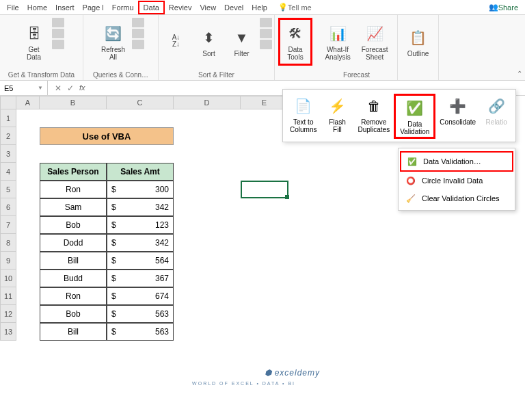  Describe the element at coordinates (180, 8) in the screenshot. I see `tab-review: Reviev` at that location.